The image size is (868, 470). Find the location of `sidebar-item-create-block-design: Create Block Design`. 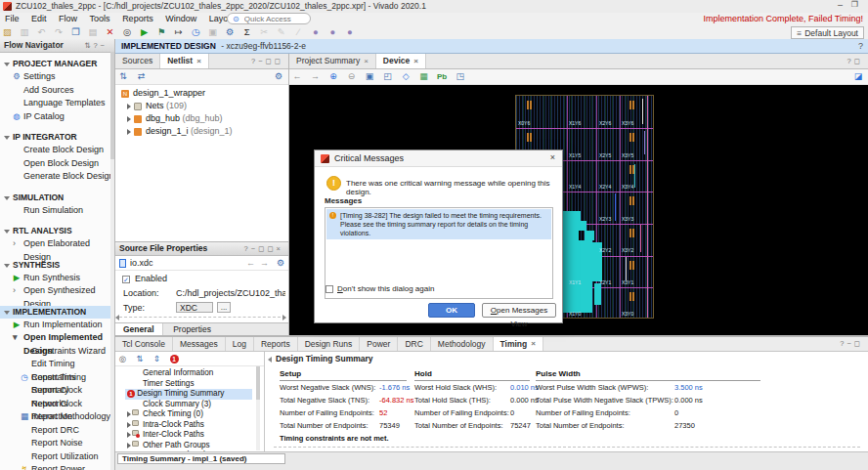

sidebar-item-create-block-design: Create Block Design is located at coordinates (57, 150).